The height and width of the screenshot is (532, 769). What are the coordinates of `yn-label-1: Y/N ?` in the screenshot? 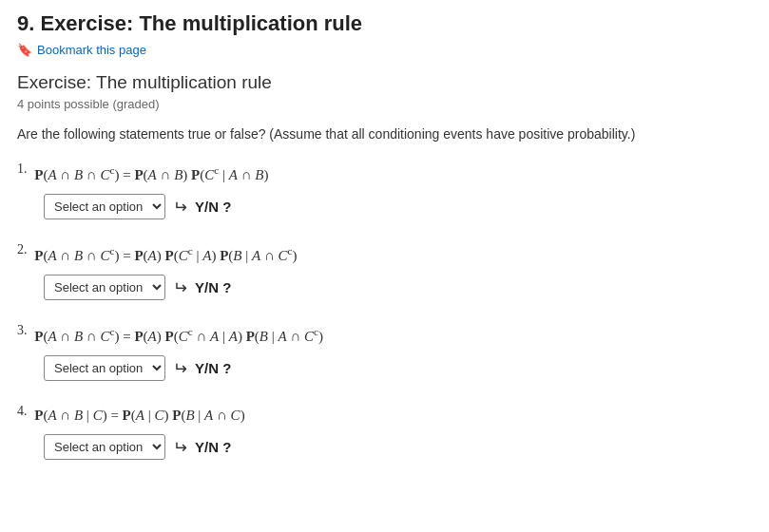 It's located at (213, 207).